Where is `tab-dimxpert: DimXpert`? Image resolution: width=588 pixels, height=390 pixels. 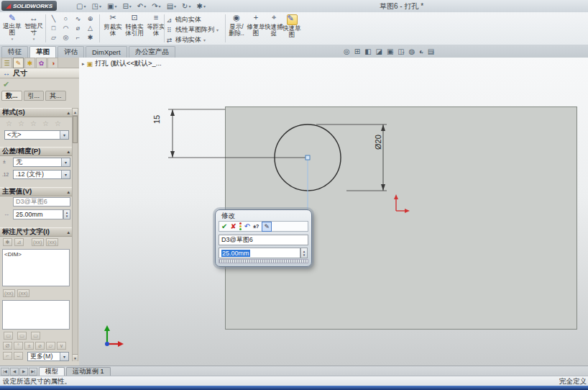
tab-dimxpert: DimXpert is located at coordinates (106, 52).